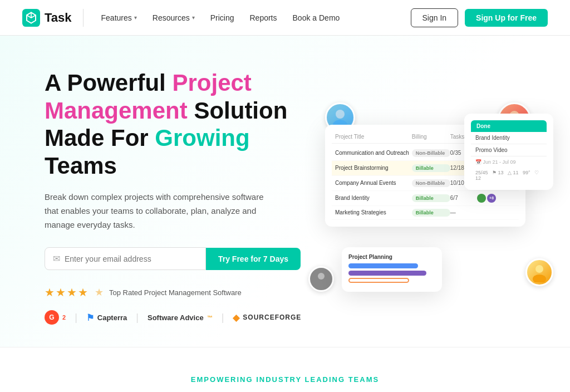  I want to click on signin-button: Sign In, so click(435, 18).